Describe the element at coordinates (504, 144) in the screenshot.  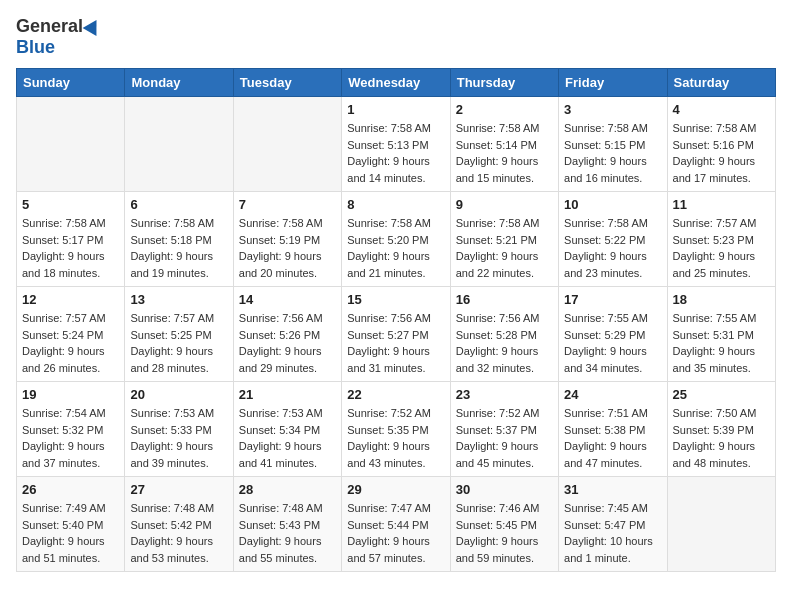
I see `calendar-day-cell: 2Sunrise: 7:58 AMSunset: 5:14 PMDaylight…` at that location.